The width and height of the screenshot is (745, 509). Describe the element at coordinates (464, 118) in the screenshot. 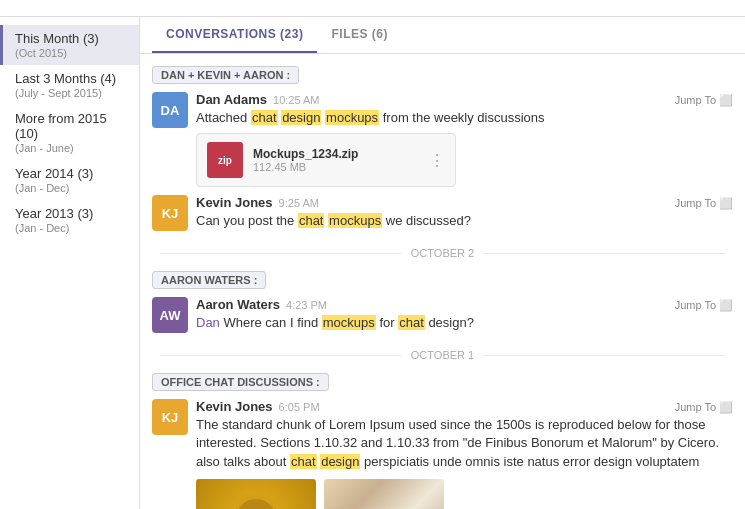

I see `message-text: Attached chat design mockups from the we…` at that location.